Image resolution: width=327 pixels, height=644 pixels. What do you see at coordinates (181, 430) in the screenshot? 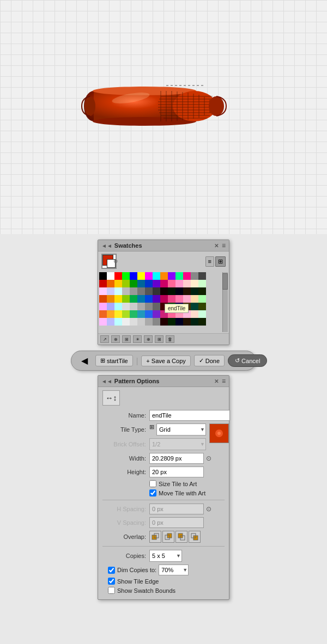
I see `tile-type-select: Grid Brick by Row Brick by Column Hex by…` at bounding box center [181, 430].